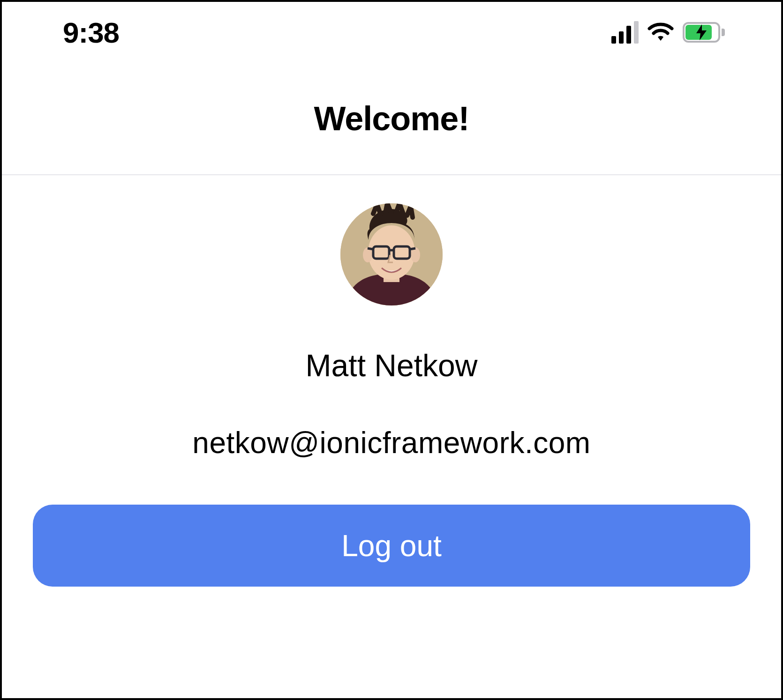  What do you see at coordinates (625, 32) in the screenshot?
I see `cellular-icon` at bounding box center [625, 32].